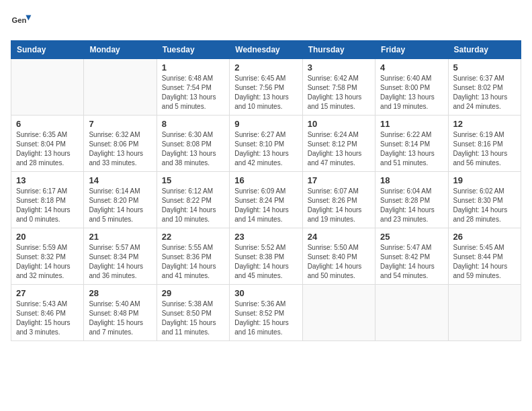  What do you see at coordinates (48, 200) in the screenshot?
I see `day-cell: 13Sunrise: 6:17 AMSunset: 8:18 PMDayligh…` at bounding box center [48, 200].